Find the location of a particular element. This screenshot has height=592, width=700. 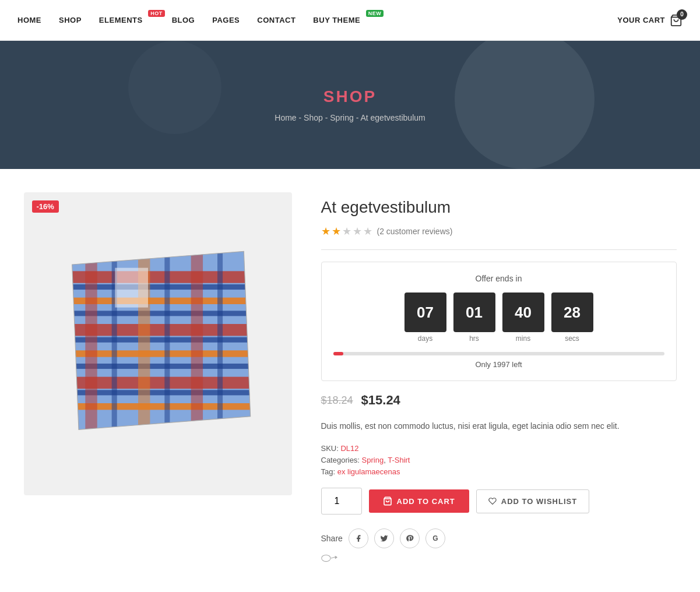

twitter-icon is located at coordinates (384, 538).